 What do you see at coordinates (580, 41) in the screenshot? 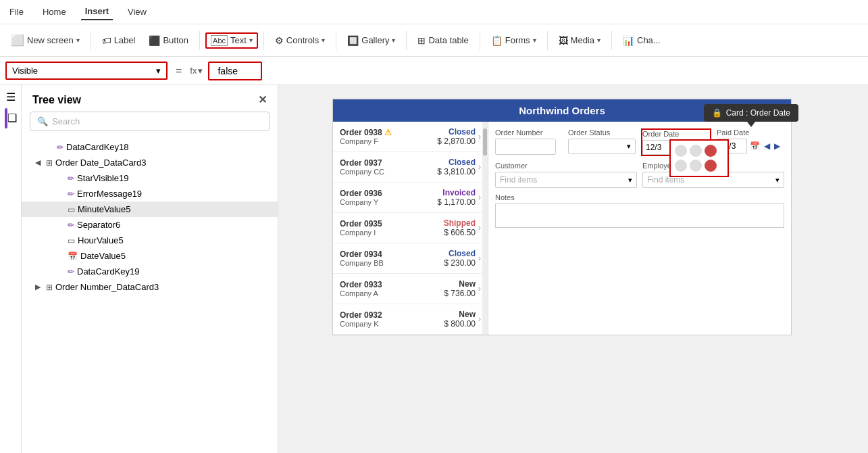
I see `media-button: 🖼 Media ▾` at bounding box center [580, 41].